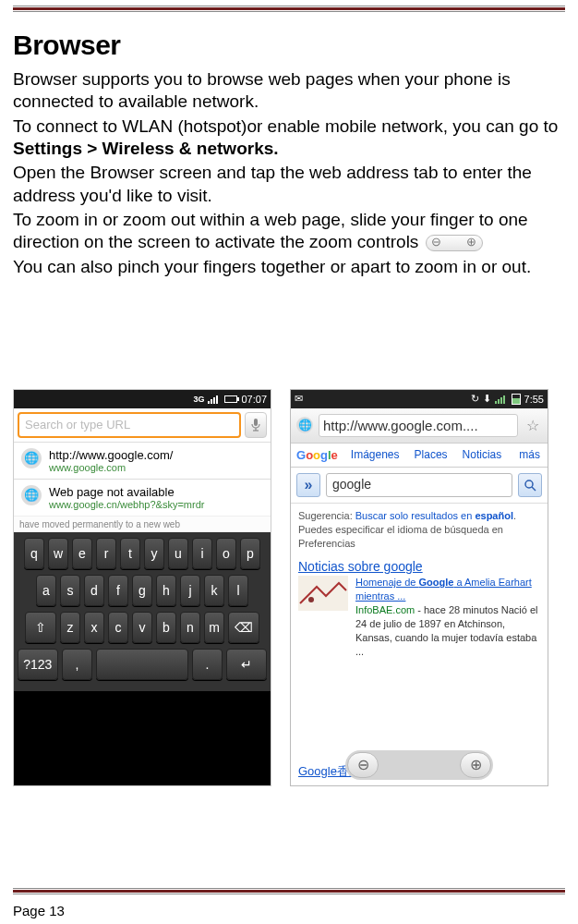  Describe the element at coordinates (419, 619) in the screenshot. I see `news-result: Homenaje de Google a Amelia Earhart mien…` at that location.